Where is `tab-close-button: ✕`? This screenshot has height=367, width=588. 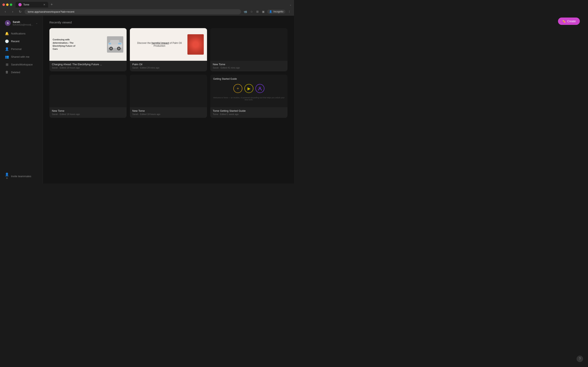 tab-close-button: ✕ is located at coordinates (44, 5).